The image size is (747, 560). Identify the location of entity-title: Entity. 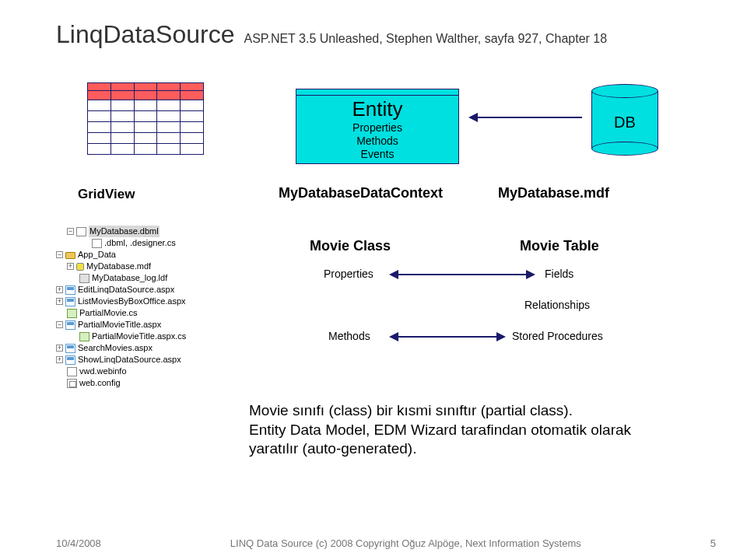
(377, 109).